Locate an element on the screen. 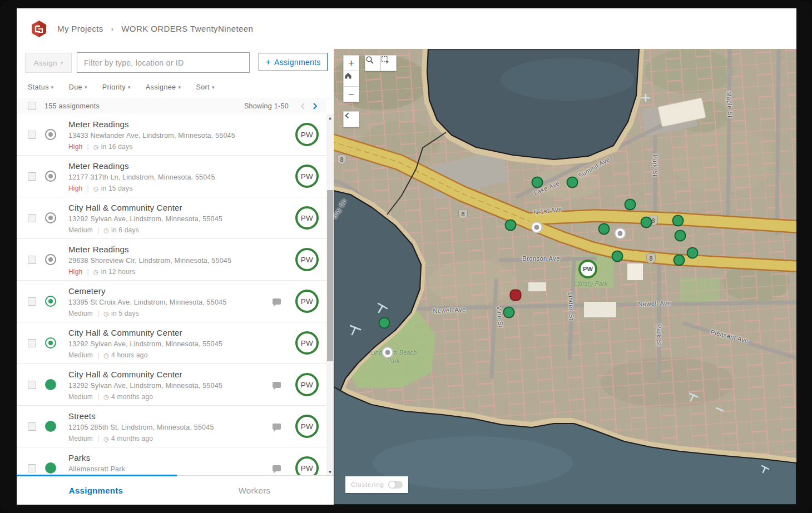  filter-dropdown-priority: Priority▾ is located at coordinates (117, 87).